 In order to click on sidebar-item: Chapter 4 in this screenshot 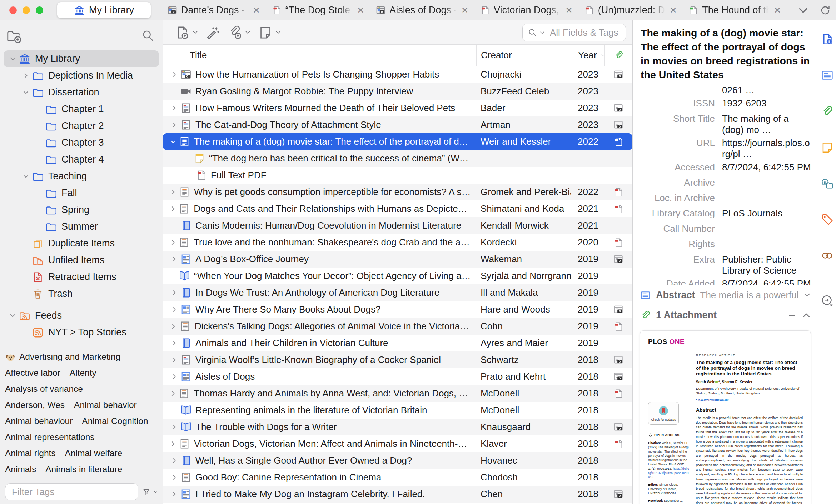, I will do `click(81, 159)`.